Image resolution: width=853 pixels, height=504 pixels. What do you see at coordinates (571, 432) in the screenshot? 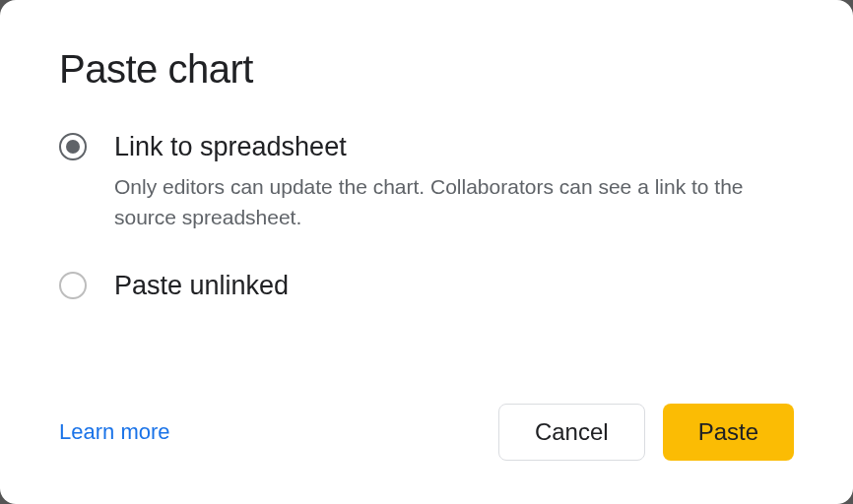
I see `cancel-button: Cancel` at bounding box center [571, 432].